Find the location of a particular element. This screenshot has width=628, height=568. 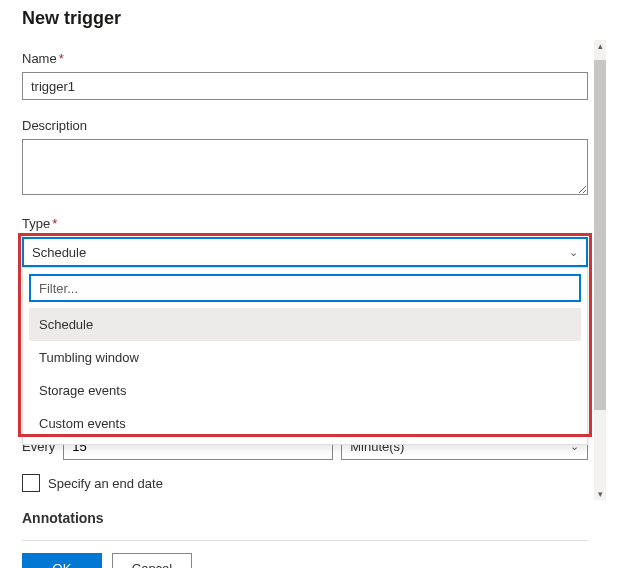

footer-divider is located at coordinates (305, 540).